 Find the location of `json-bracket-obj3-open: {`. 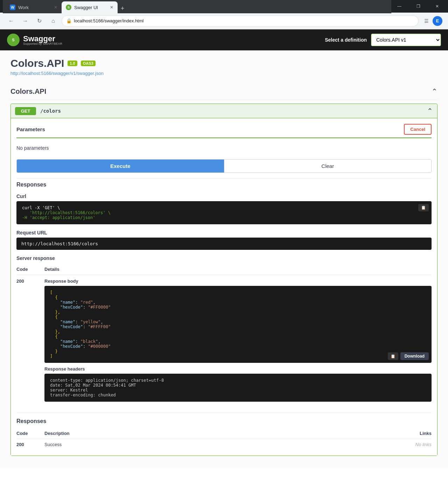

json-bracket-obj3-open: { is located at coordinates (56, 337).